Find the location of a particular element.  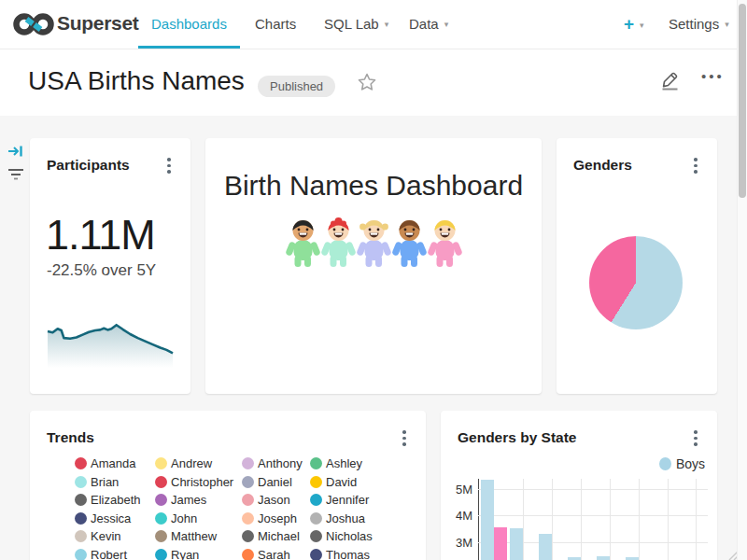

legend-item: Sarah is located at coordinates (276, 554).